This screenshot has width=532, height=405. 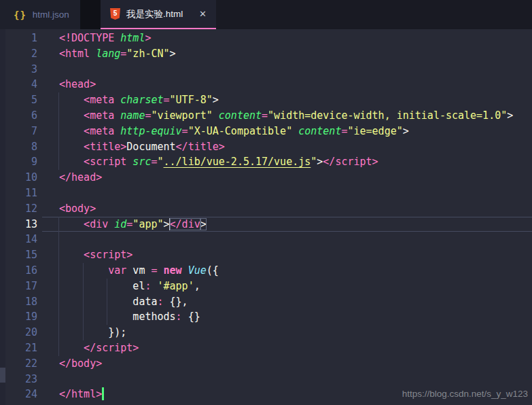 What do you see at coordinates (266, 193) in the screenshot?
I see `code-line: 11` at bounding box center [266, 193].